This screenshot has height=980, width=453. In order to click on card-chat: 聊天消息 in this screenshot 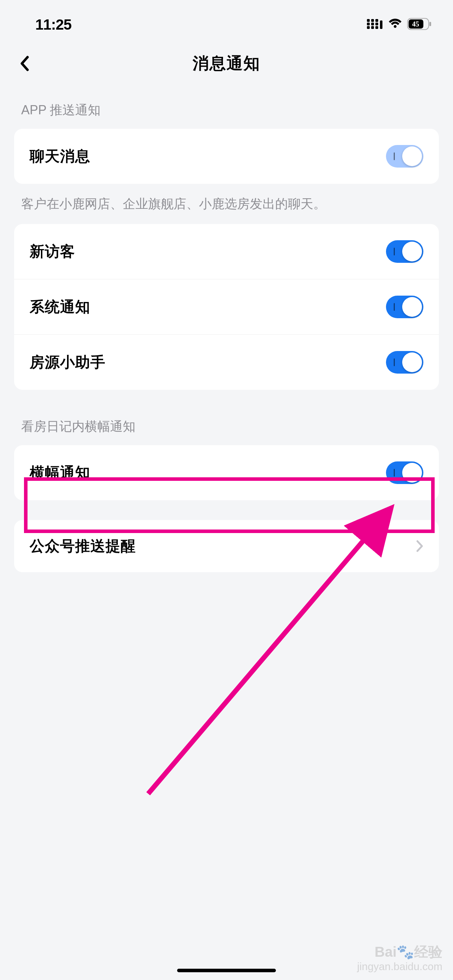, I will do `click(227, 156)`.